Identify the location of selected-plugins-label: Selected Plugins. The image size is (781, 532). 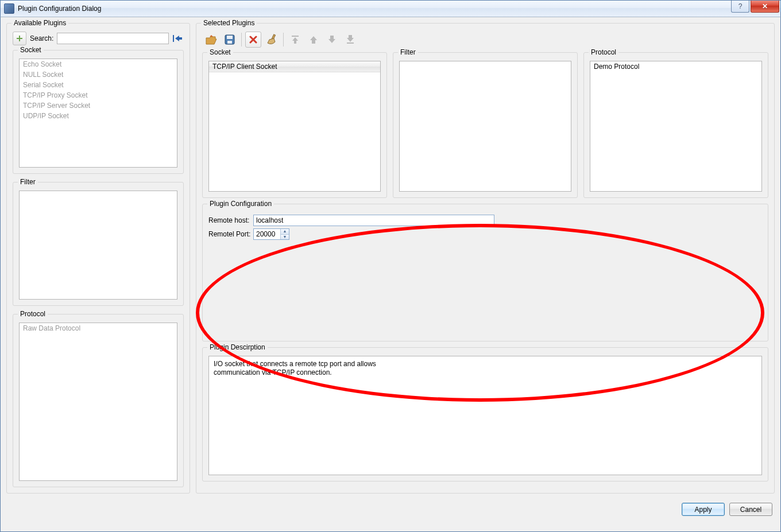
(229, 23).